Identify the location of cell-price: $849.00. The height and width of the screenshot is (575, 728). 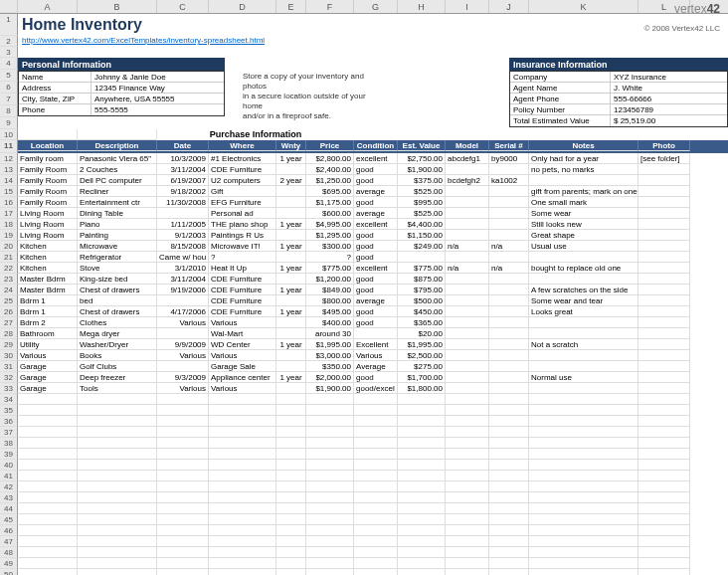
(330, 290).